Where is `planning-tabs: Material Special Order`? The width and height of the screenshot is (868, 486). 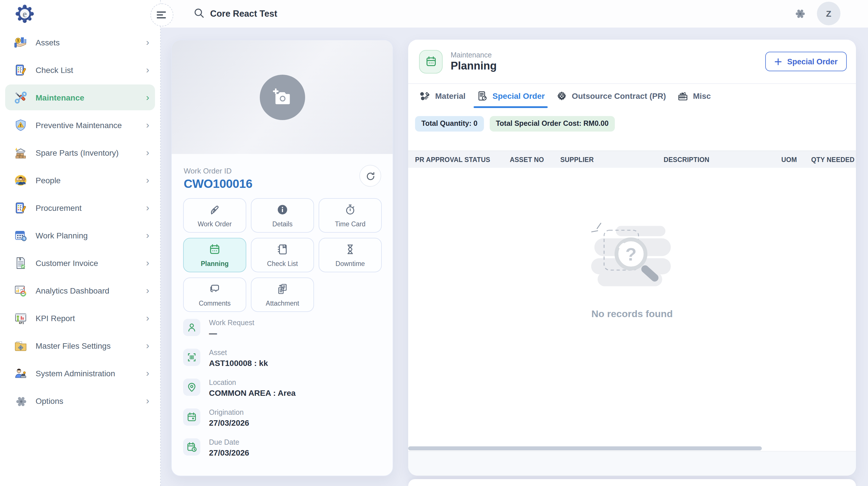 planning-tabs: Material Special Order is located at coordinates (632, 96).